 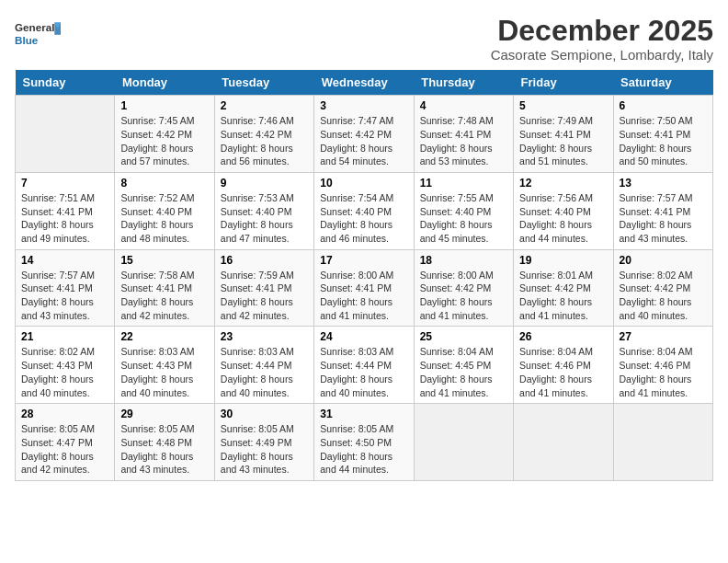 What do you see at coordinates (563, 106) in the screenshot?
I see `day-number: 5` at bounding box center [563, 106].